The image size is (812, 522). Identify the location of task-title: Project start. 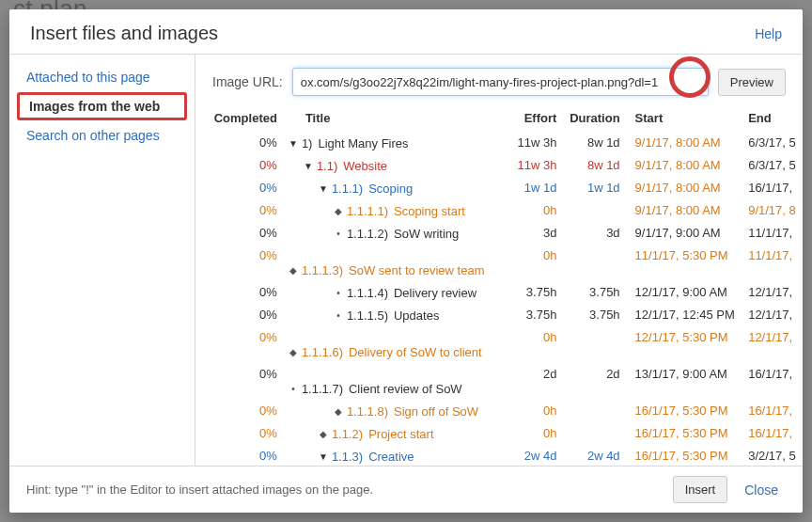
(400, 435).